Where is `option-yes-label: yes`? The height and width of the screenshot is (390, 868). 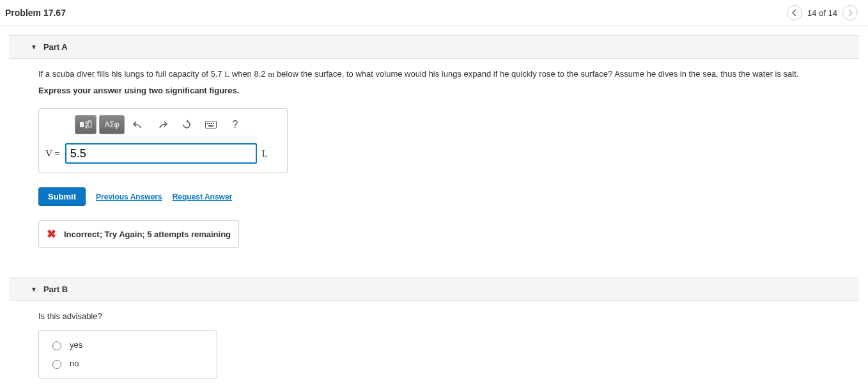 option-yes-label: yes is located at coordinates (76, 345).